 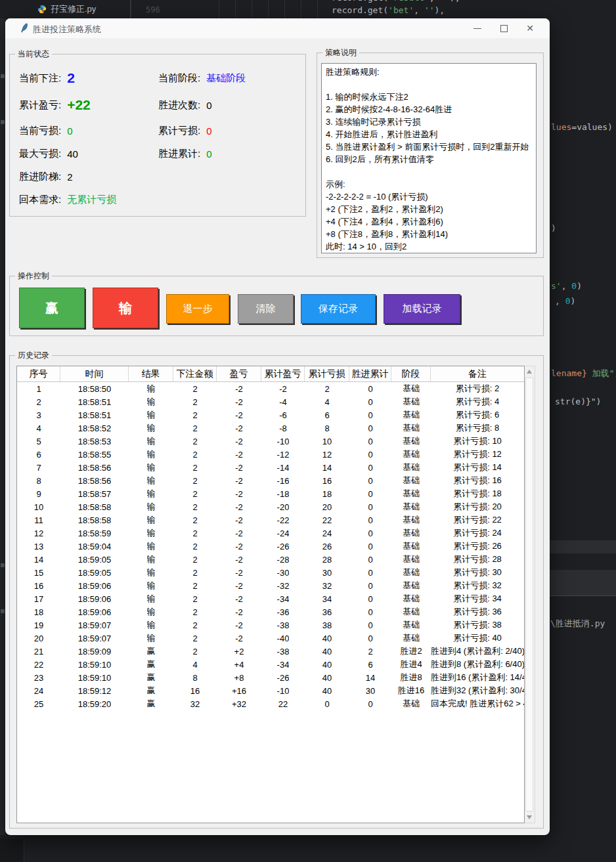 What do you see at coordinates (370, 678) in the screenshot?
I see `cell-value: 14` at bounding box center [370, 678].